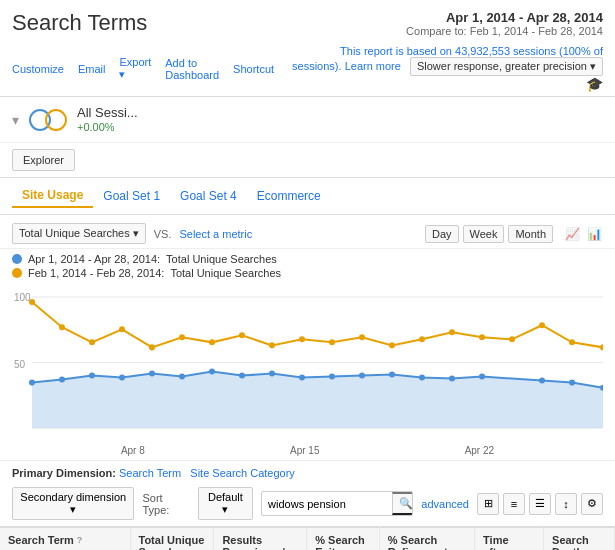  What do you see at coordinates (594, 234) in the screenshot?
I see `bar-chart-icon: 📊` at bounding box center [594, 234].